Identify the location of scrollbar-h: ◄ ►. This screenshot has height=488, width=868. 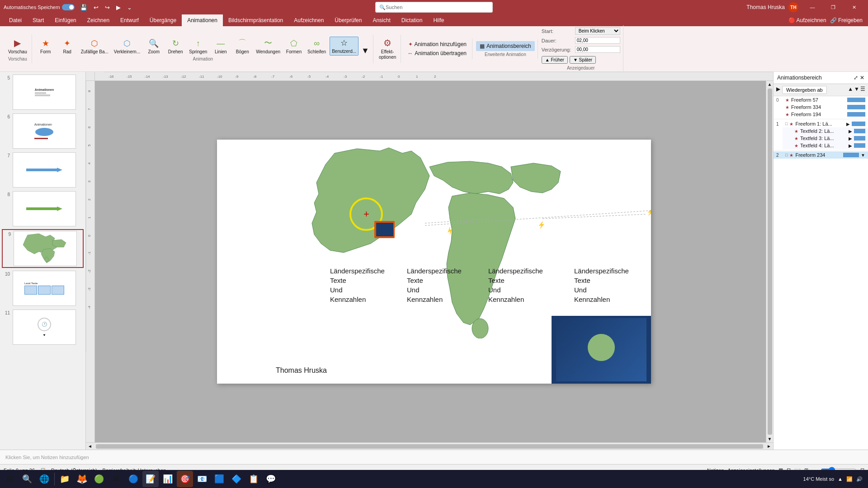
(429, 446).